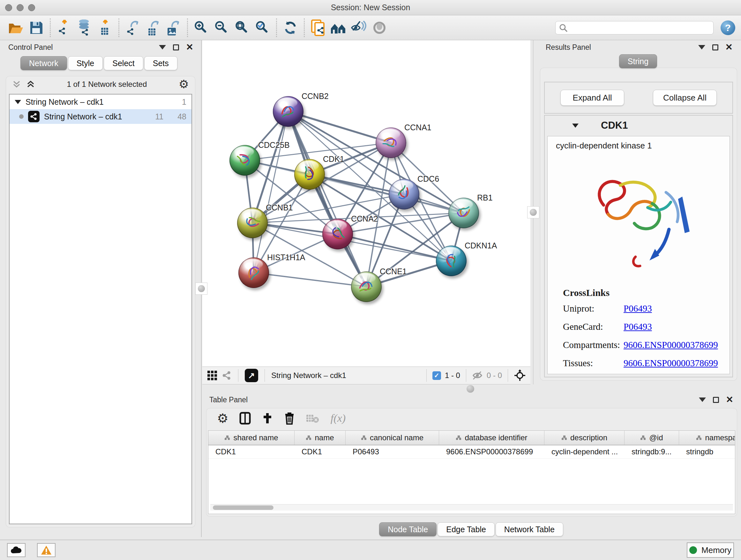  What do you see at coordinates (338, 234) in the screenshot?
I see `node-CCNA2` at bounding box center [338, 234].